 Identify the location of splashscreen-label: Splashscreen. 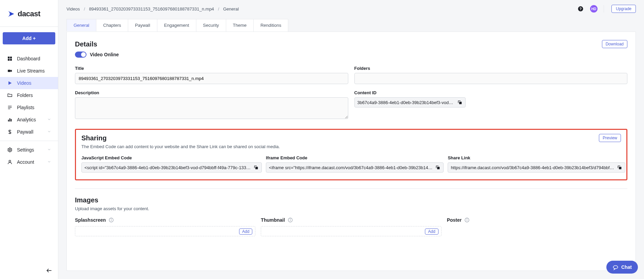
(90, 220).